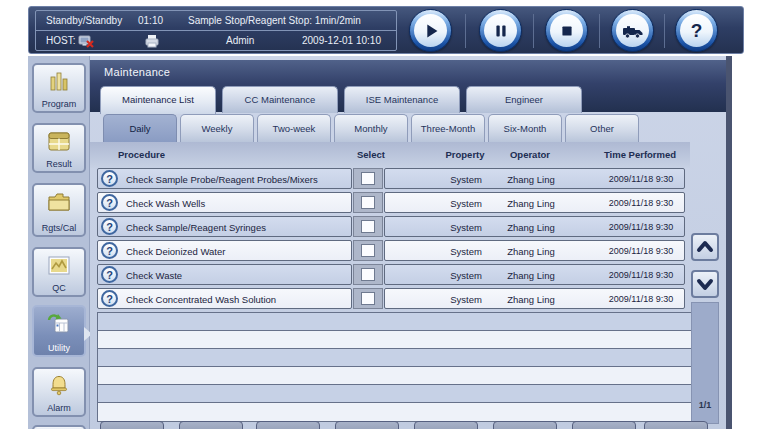  Describe the element at coordinates (216, 42) in the screenshot. I see `status-row-2: HOST: Admin 2` at that location.